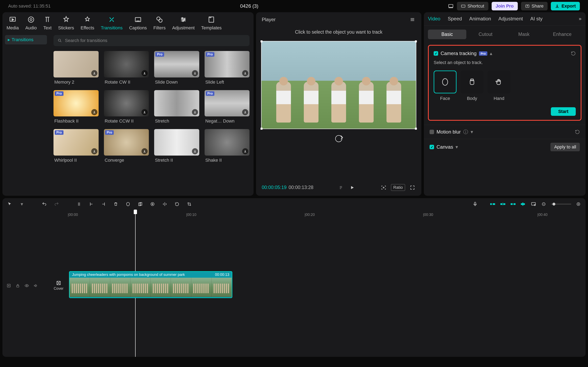 The height and width of the screenshot is (367, 588). I want to click on undo-icon, so click(44, 204).